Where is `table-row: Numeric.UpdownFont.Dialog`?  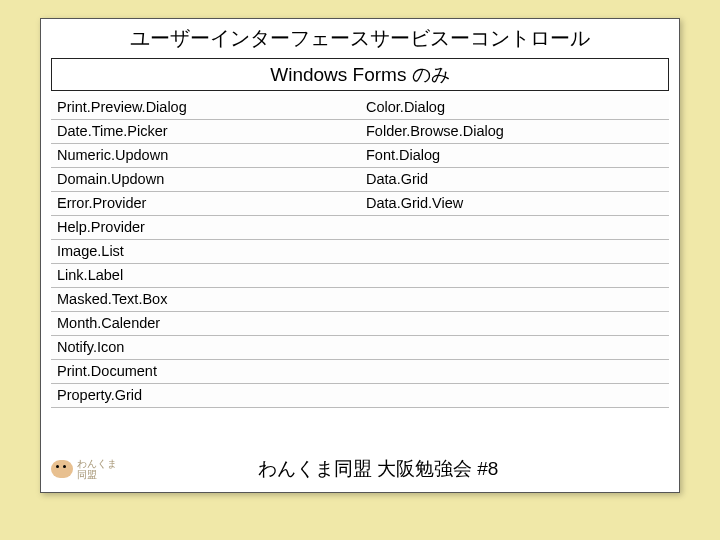 table-row: Numeric.UpdownFont.Dialog is located at coordinates (360, 155).